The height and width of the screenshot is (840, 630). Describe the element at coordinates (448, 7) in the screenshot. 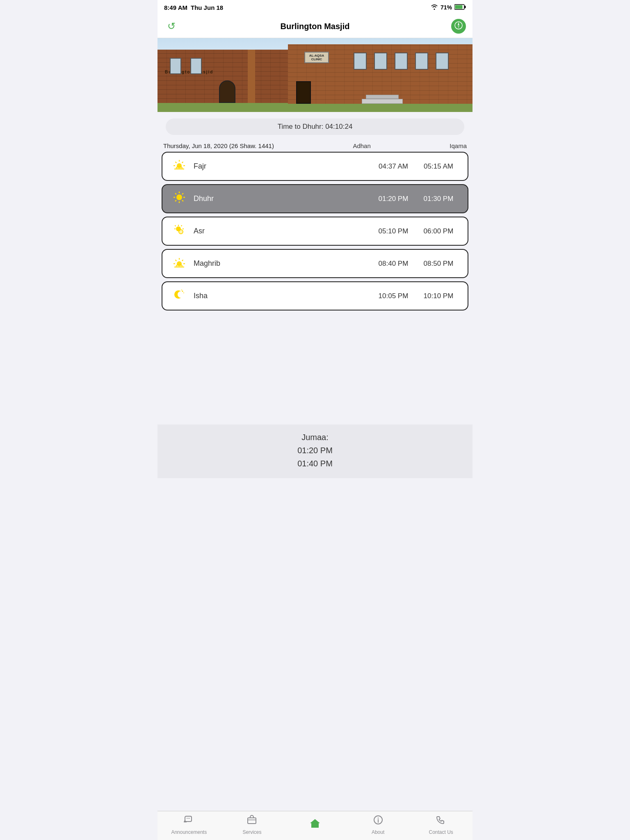

I see `status-bar-right: 71%` at that location.